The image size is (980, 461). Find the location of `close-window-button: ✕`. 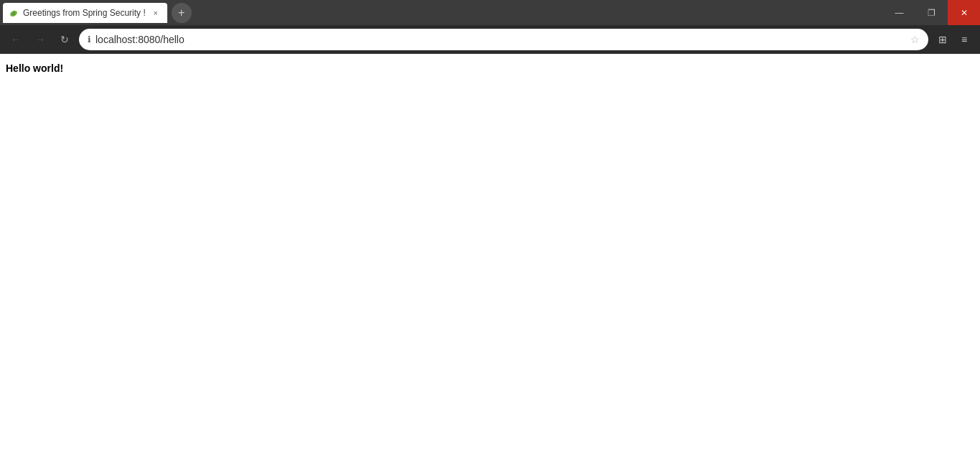

close-window-button: ✕ is located at coordinates (963, 13).